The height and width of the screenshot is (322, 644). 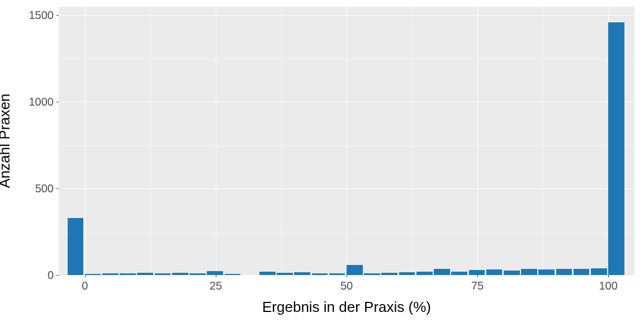 What do you see at coordinates (347, 307) in the screenshot?
I see `x-axis-label: Ergebnis in der Praxis (%)` at bounding box center [347, 307].